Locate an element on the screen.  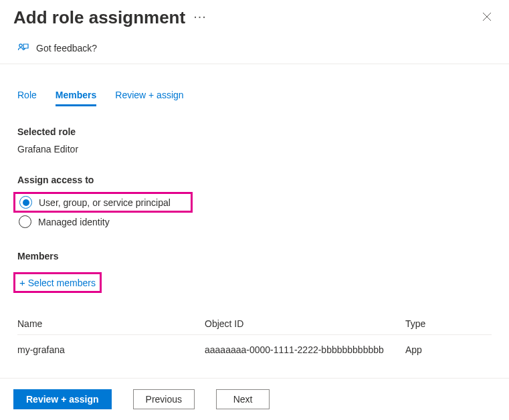
radio-label: User, group, or service principal is located at coordinates (104, 203).